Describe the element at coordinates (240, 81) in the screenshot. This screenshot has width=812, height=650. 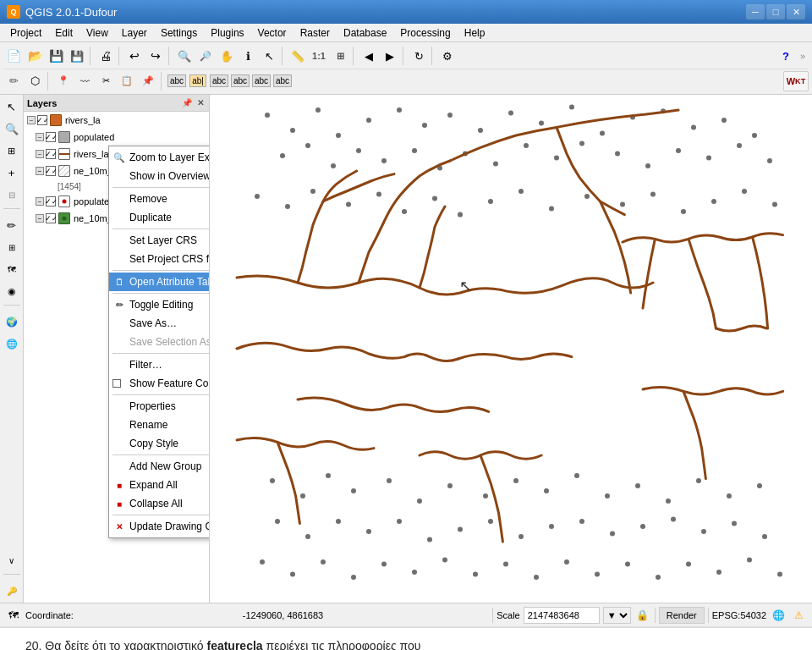
I see `tb-abc4: abc` at that location.